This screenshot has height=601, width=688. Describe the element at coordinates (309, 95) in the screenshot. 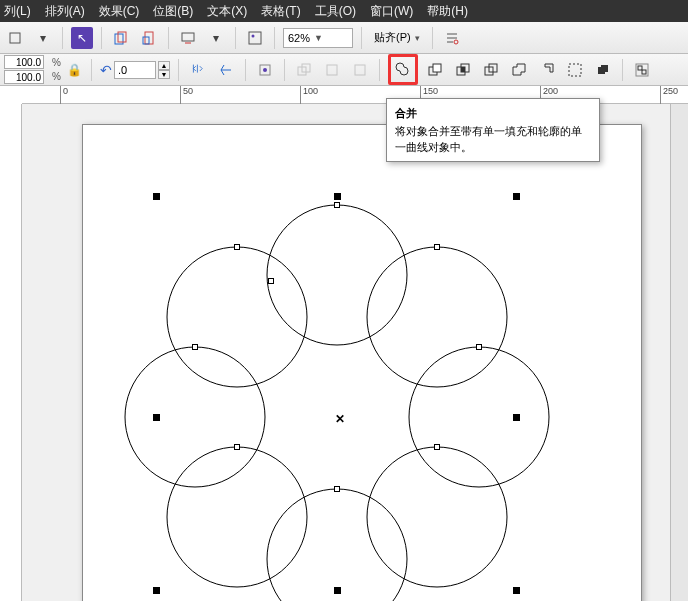

I see `ruler-tick: 100` at that location.